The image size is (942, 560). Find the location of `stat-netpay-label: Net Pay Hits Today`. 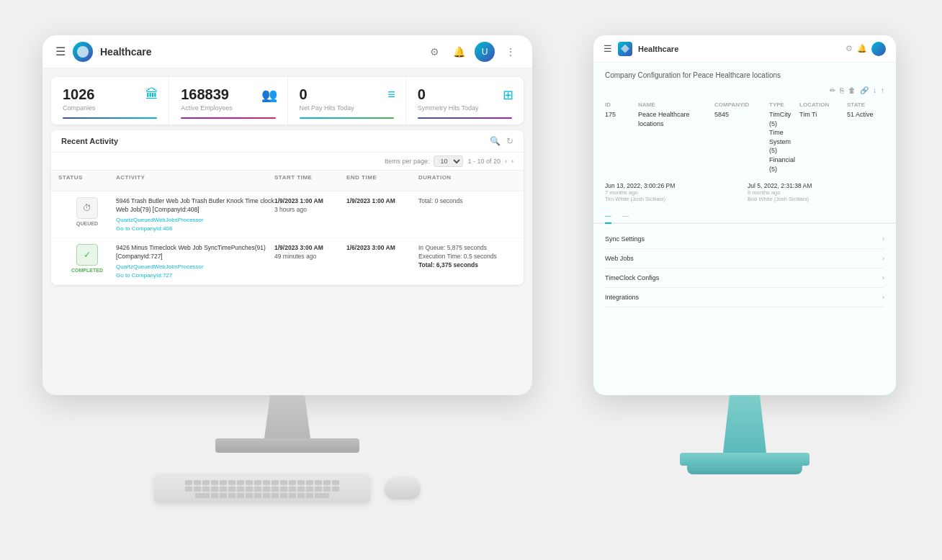

stat-netpay-label: Net Pay Hits Today is located at coordinates (347, 108).